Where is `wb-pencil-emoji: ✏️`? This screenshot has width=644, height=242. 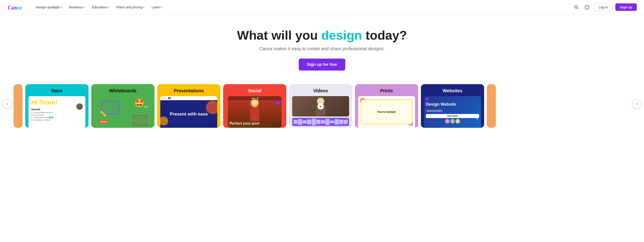 wb-pencil-emoji: ✏️ is located at coordinates (103, 113).